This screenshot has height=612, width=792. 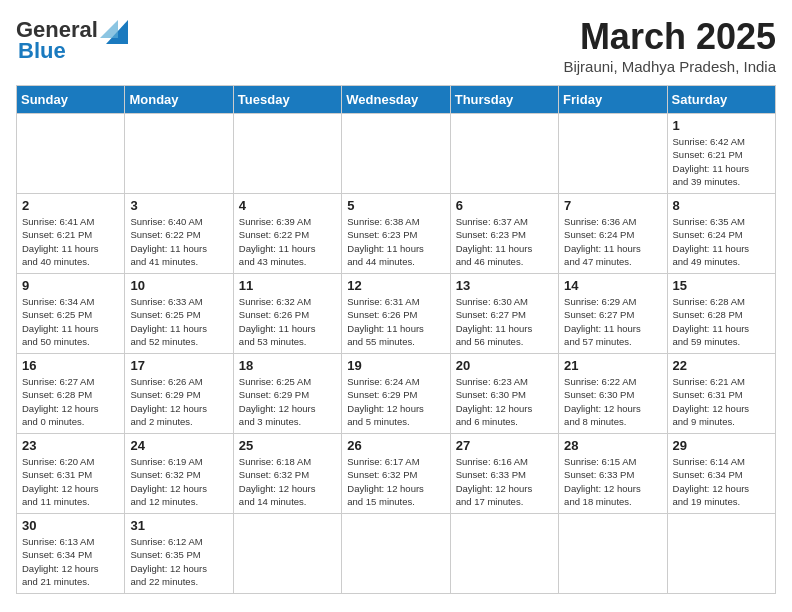 I want to click on day-number: 26, so click(x=396, y=446).